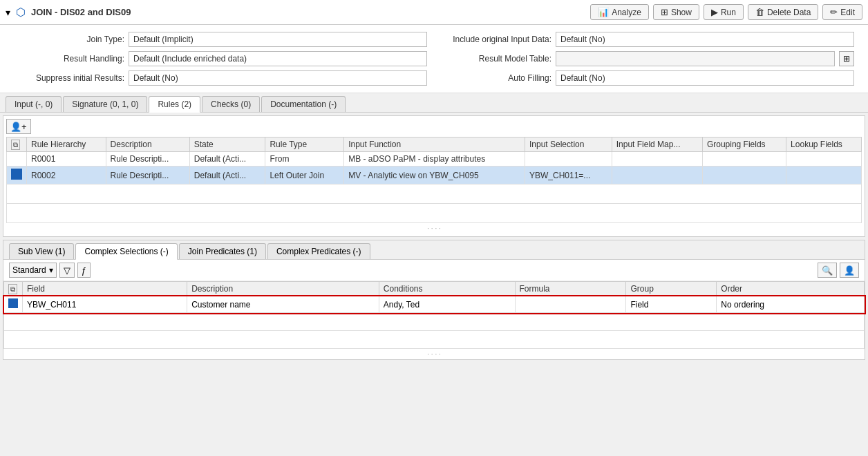  I want to click on filter-button: ▽, so click(67, 270).